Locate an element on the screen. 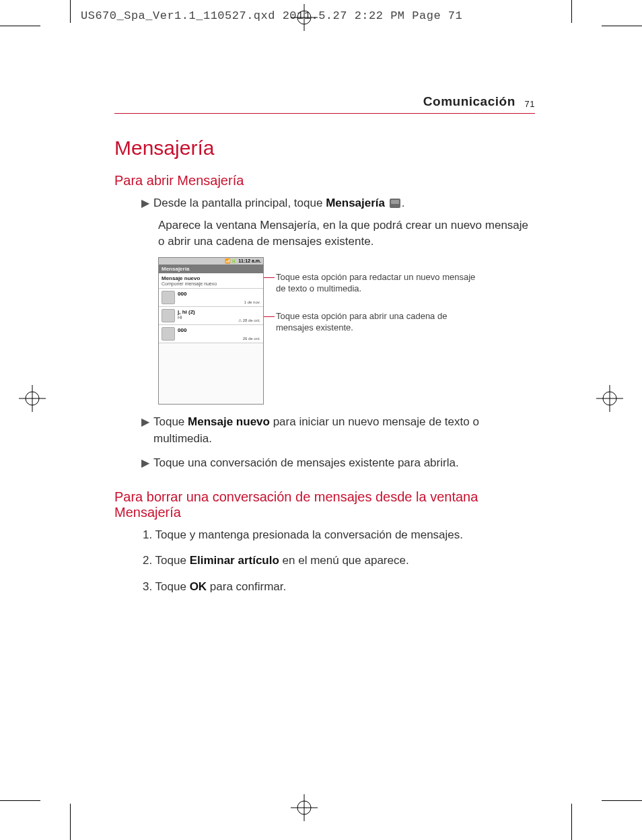 The width and height of the screenshot is (642, 840). step-bullet: ▶ Toque una conversación de mensajes exi… is located at coordinates (338, 463).